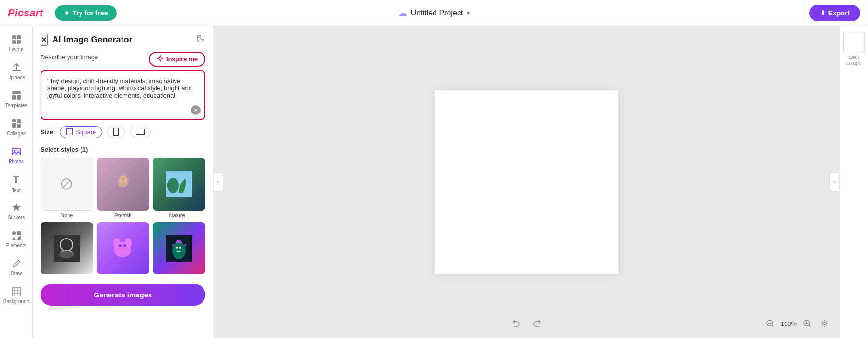 The height and width of the screenshot is (338, 868). I want to click on panel-title: AI Image Generator, so click(122, 40).